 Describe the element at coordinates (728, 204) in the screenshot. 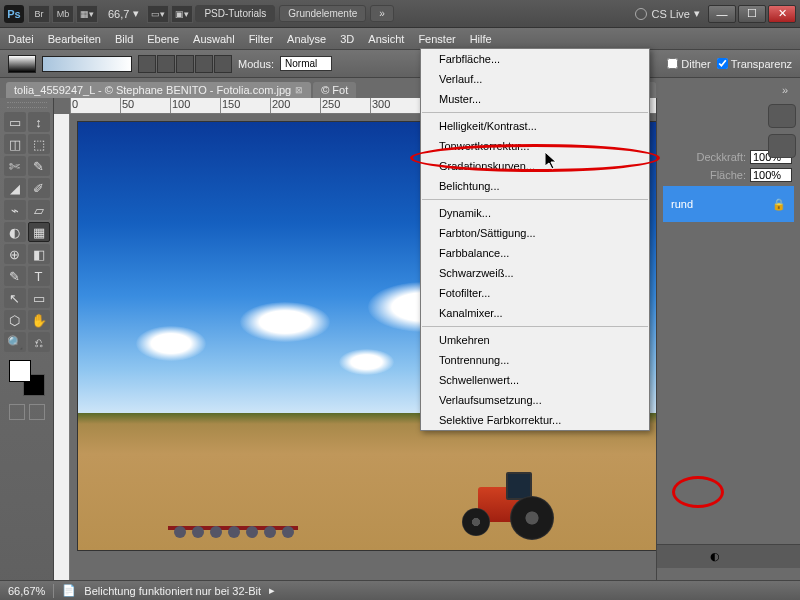

I see `layer-row: rund 🔒` at that location.